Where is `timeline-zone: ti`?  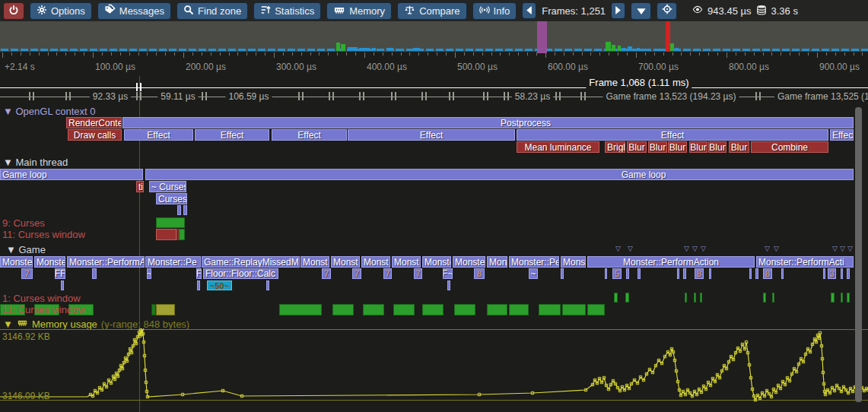
timeline-zone: ti is located at coordinates (140, 187).